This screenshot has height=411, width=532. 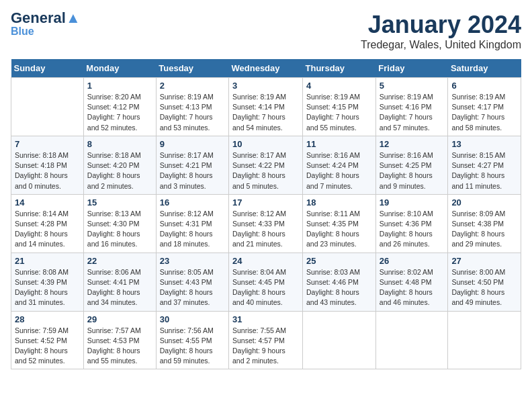 I want to click on daylight-text: Daylight: 8 hours and 18 minutes., so click(x=192, y=239).